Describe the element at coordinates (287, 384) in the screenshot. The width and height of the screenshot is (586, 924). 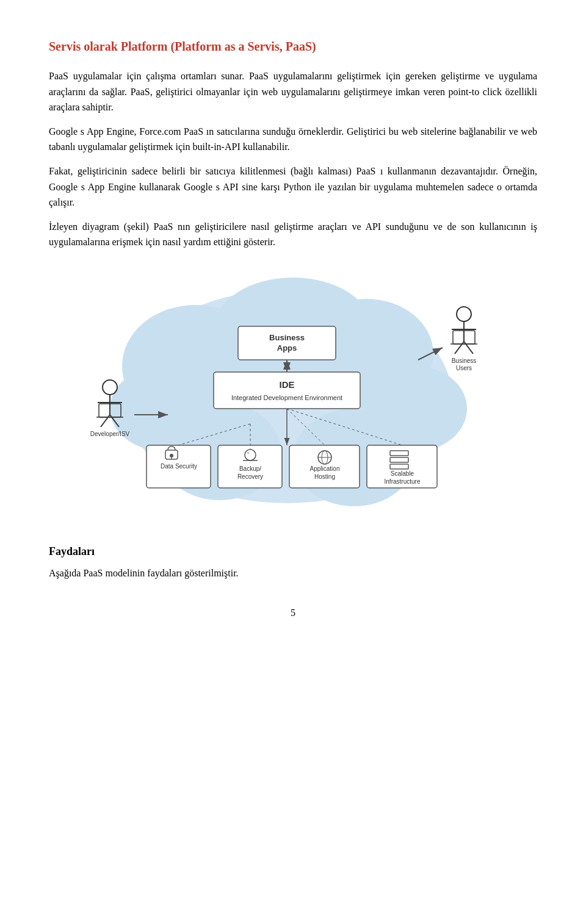
I see `svg-text: IDE` at that location.